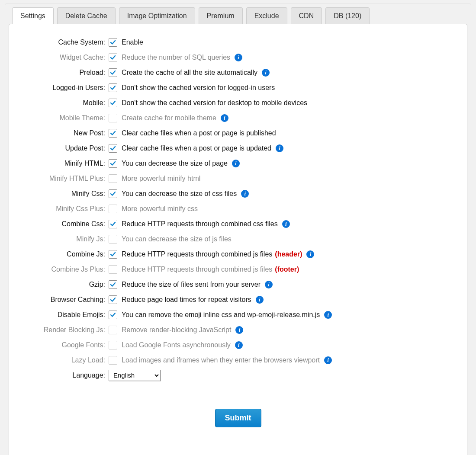 The width and height of the screenshot is (476, 455). I want to click on setting-row: Update Post:Clear cache files when a pos…, so click(238, 148).